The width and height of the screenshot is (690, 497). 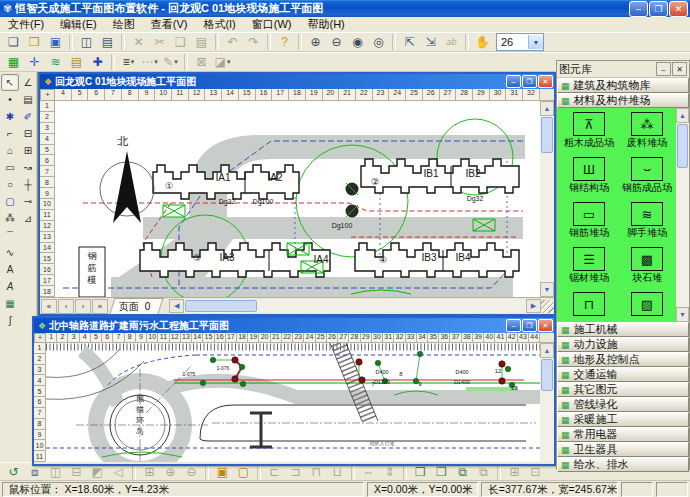 I want to click on library-category-bar: ▦给水、排水, so click(x=623, y=464).